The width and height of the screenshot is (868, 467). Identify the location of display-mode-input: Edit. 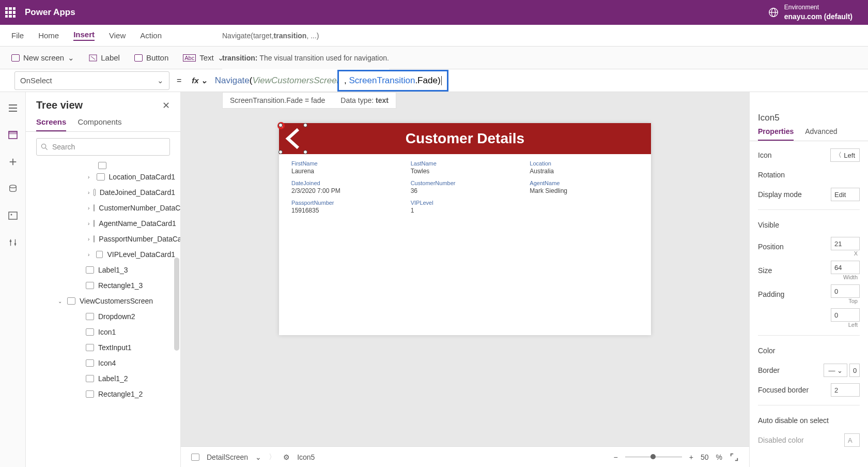
(845, 194).